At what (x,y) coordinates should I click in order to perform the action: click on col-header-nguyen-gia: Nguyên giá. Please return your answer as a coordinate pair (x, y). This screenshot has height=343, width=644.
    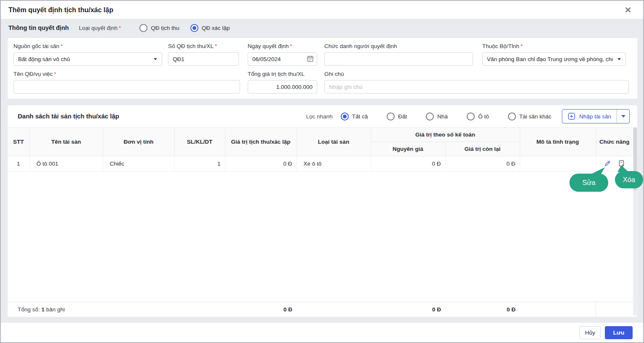
    Looking at the image, I should click on (408, 149).